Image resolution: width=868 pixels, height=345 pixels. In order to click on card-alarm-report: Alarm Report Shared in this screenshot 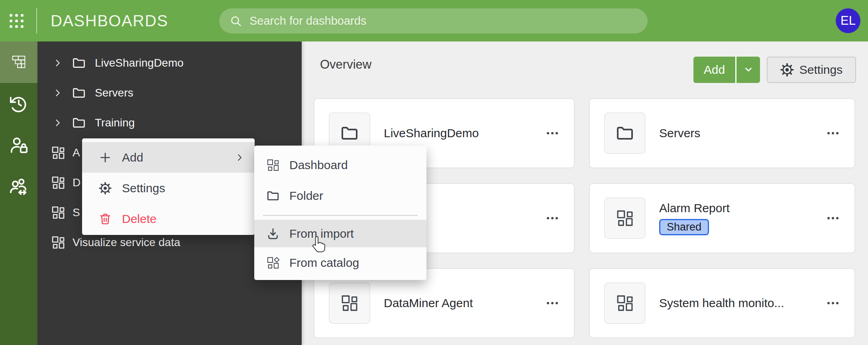, I will do `click(722, 218)`.